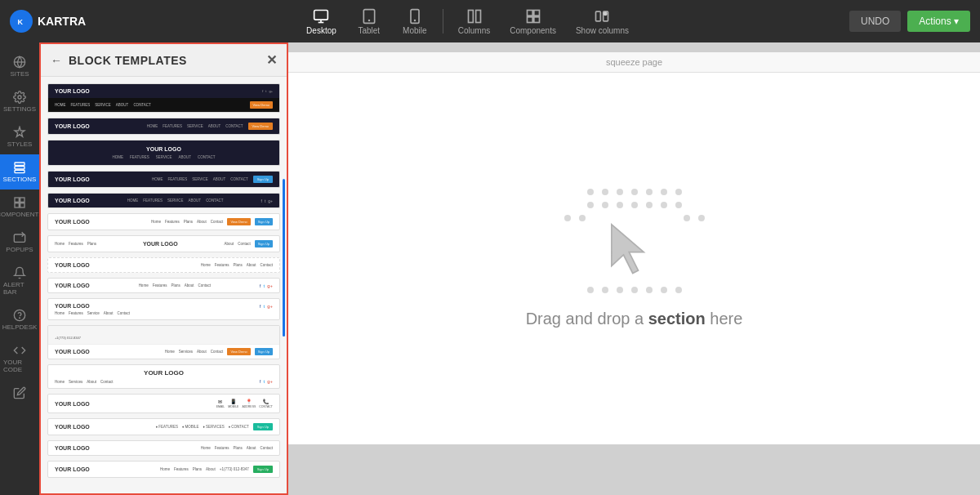 Image resolution: width=980 pixels, height=495 pixels. What do you see at coordinates (415, 21) in the screenshot?
I see `mobile-view-btn: Mobile` at bounding box center [415, 21].